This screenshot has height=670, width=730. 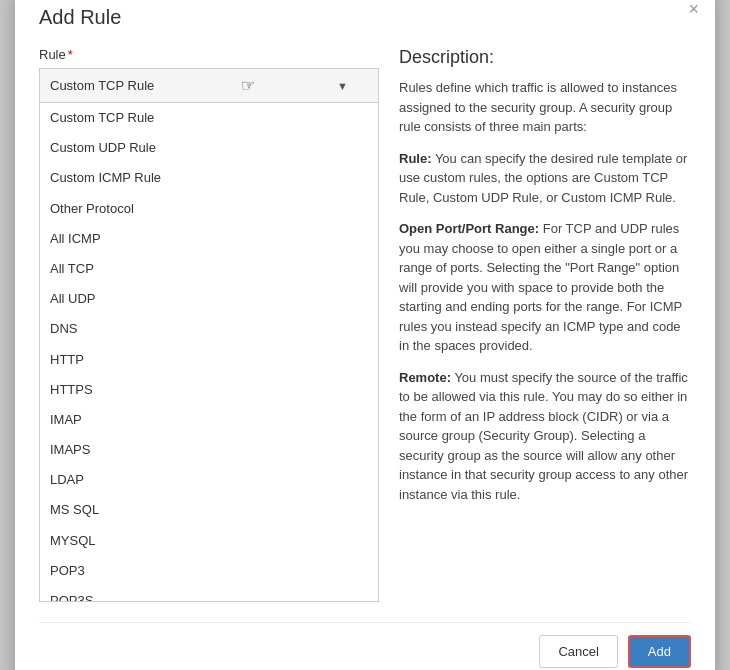 I want to click on list-item: HTTP, so click(x=209, y=360).